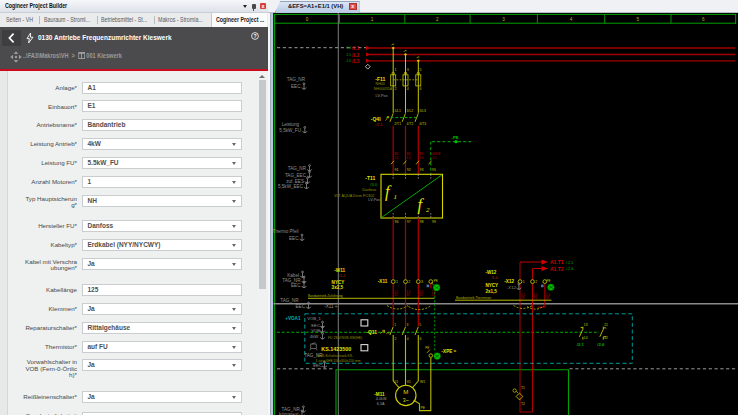  What do you see at coordinates (291, 124) in the screenshot?
I see `svg-text: Leistung` at bounding box center [291, 124].